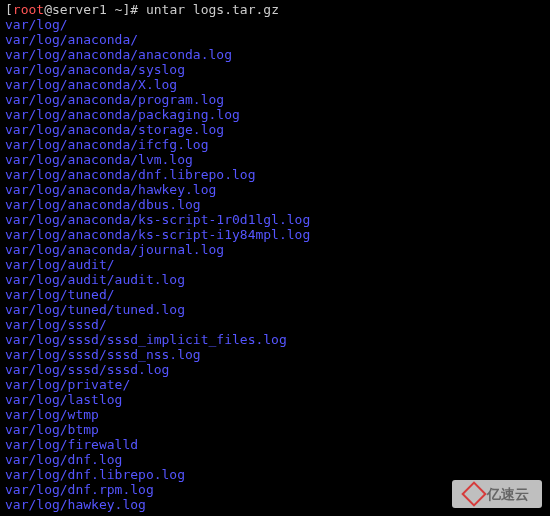 The image size is (550, 516). I want to click on output-line: var/log/anaconda/anaconda.log, so click(275, 54).